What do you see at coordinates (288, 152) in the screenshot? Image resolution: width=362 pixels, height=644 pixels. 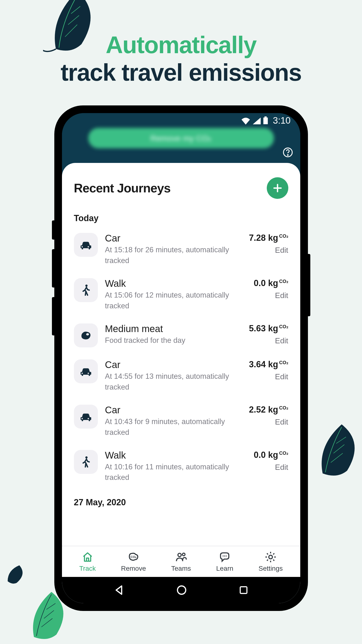 I see `help-icon` at bounding box center [288, 152].